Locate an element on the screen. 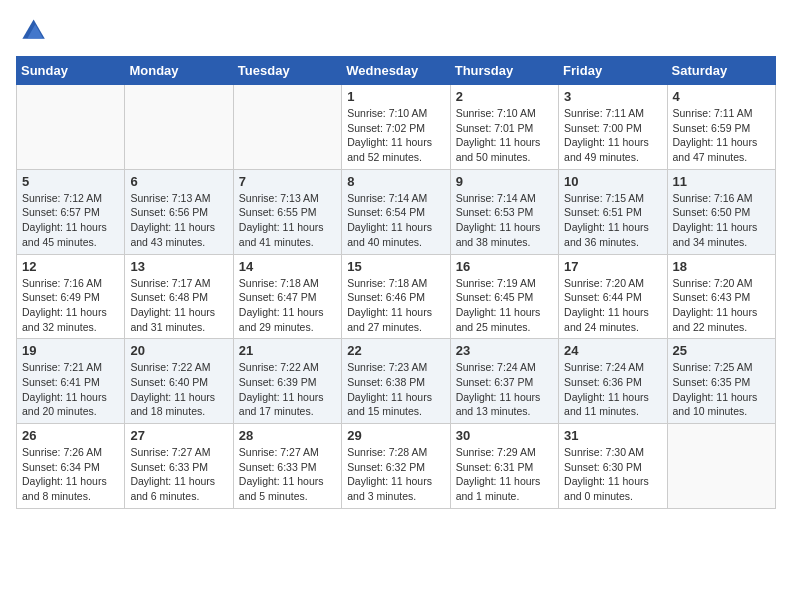  calendar-cell: 28Sunrise: 7:27 AM Sunset: 6:33 PM Dayli… is located at coordinates (287, 466).